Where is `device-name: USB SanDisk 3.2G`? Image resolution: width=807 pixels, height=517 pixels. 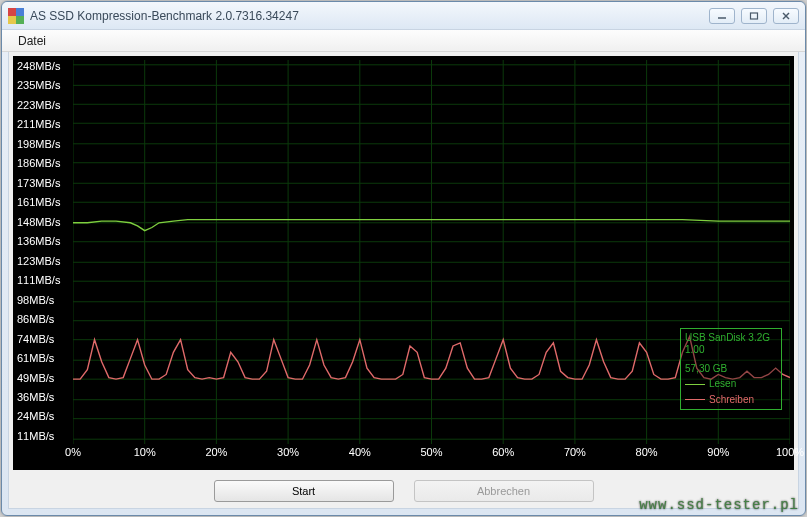
device-name: USB SanDisk 3.2G is located at coordinates (731, 338).